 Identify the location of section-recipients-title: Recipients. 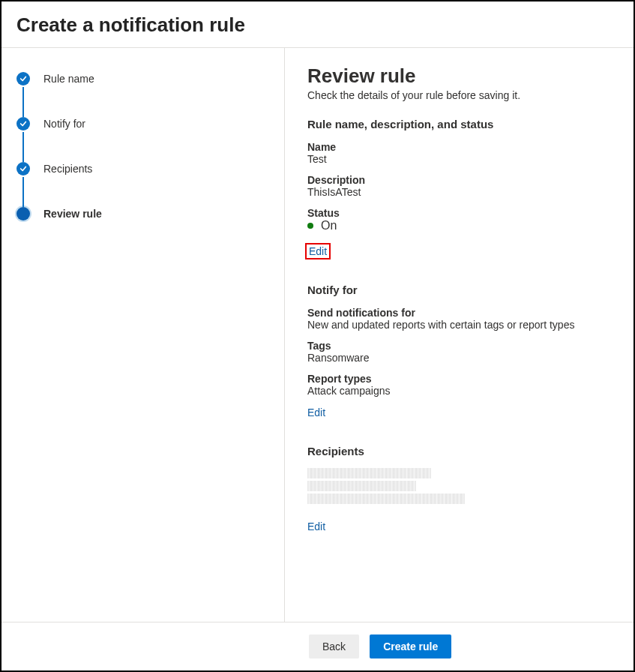
(460, 452).